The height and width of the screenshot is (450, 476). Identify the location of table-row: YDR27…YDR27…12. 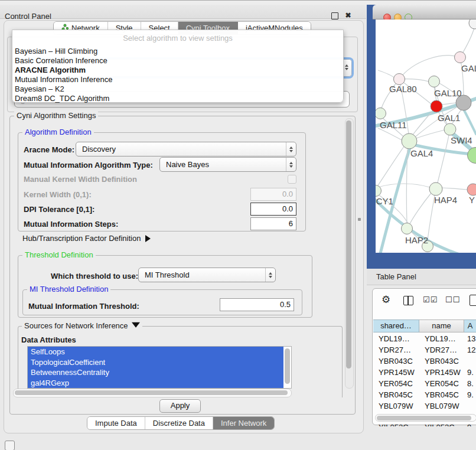
(425, 350).